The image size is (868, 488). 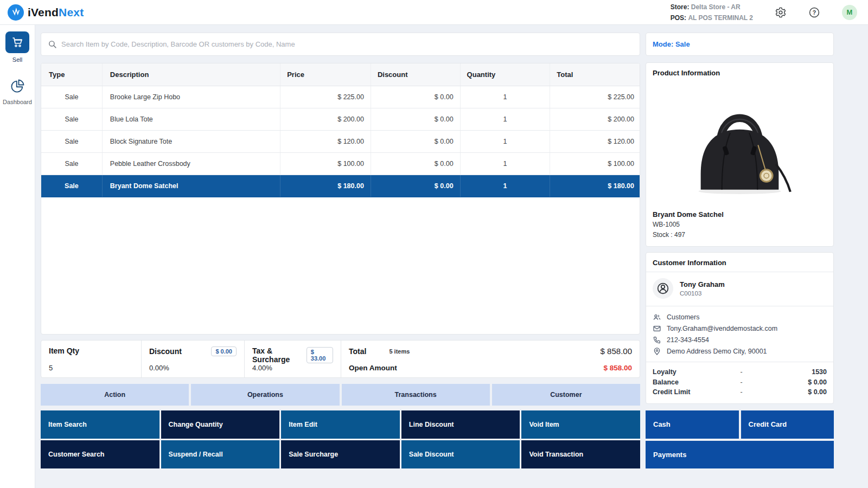 I want to click on item-qty-value: 5, so click(x=91, y=368).